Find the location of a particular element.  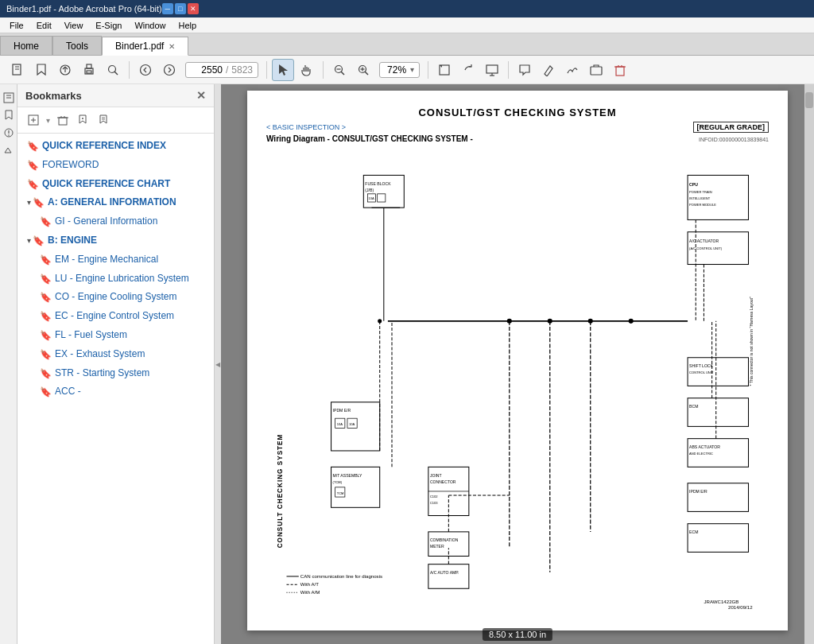

zoom-dropdown-icon: ▾ is located at coordinates (412, 70).